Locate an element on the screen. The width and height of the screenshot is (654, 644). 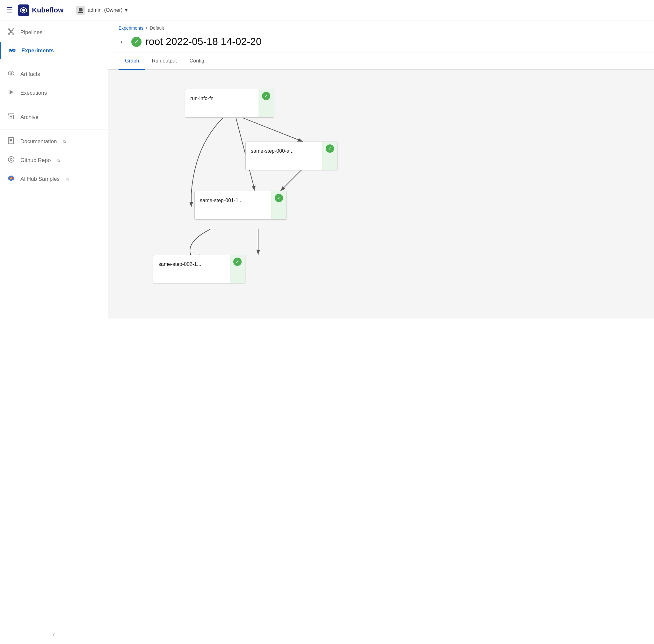
node-check-same-step-002: ✓ is located at coordinates (237, 262).